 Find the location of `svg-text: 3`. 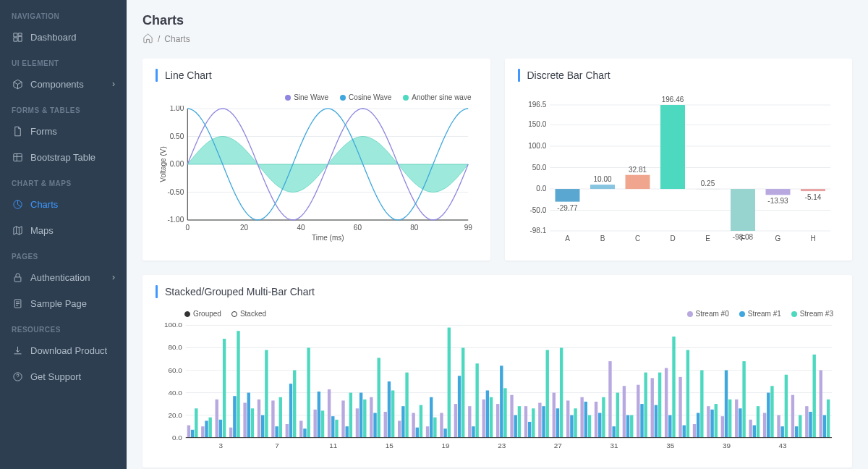

svg-text: 3 is located at coordinates (221, 446).